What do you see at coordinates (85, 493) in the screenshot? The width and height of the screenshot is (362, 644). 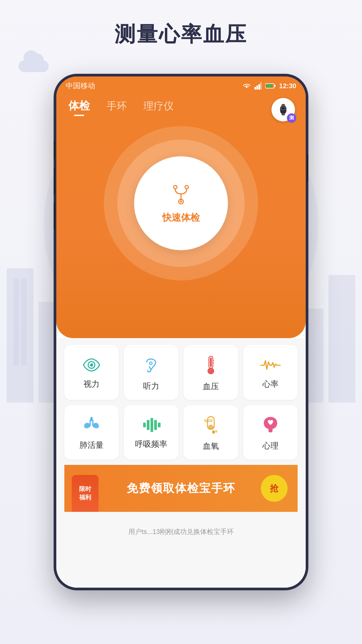 I see `limited-badge: 限时 福利` at bounding box center [85, 493].